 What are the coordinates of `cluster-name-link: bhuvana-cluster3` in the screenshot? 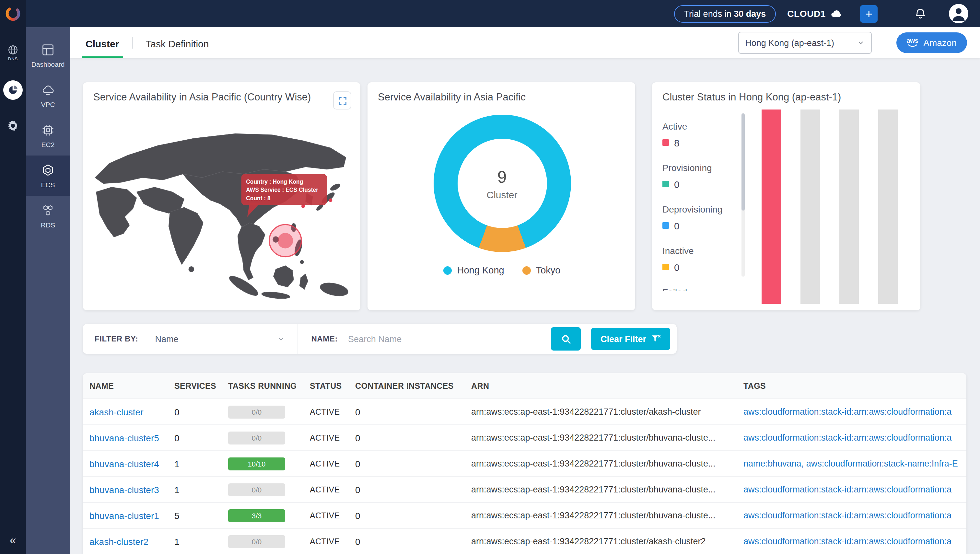 It's located at (132, 489).